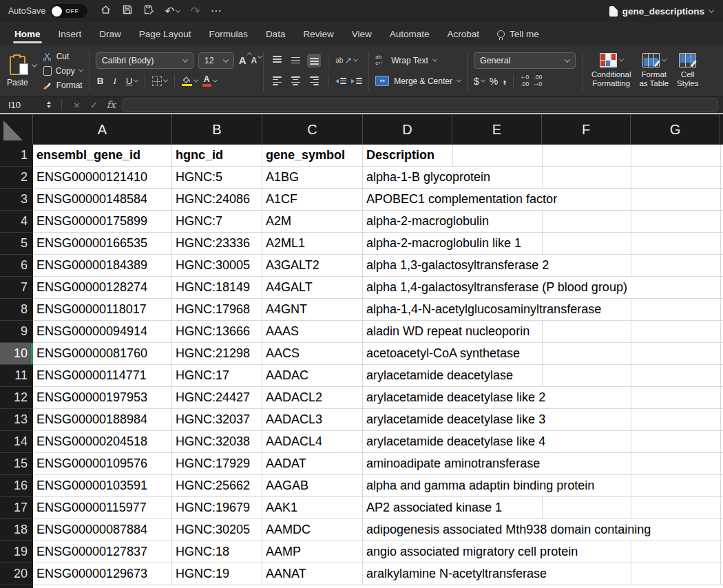 Image resolution: width=723 pixels, height=588 pixels. I want to click on cell: HGNC:18, so click(218, 552).